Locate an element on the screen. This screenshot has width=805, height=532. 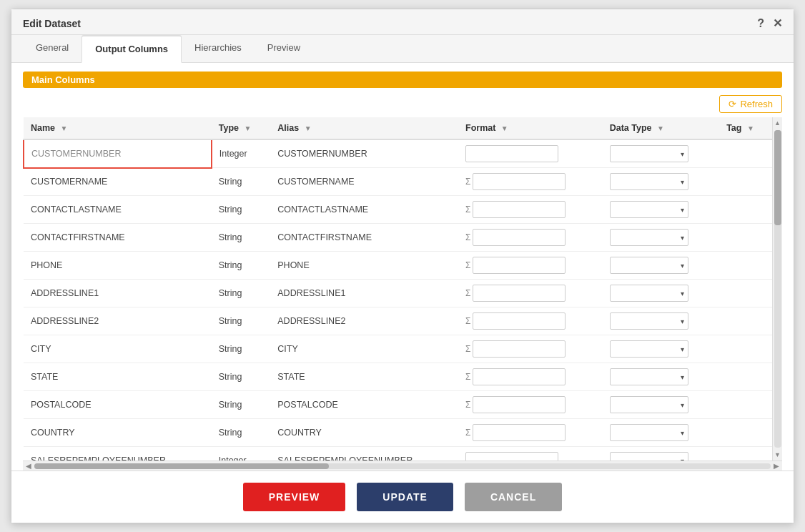
tab-hierarchies: Hierarchies is located at coordinates (218, 49).